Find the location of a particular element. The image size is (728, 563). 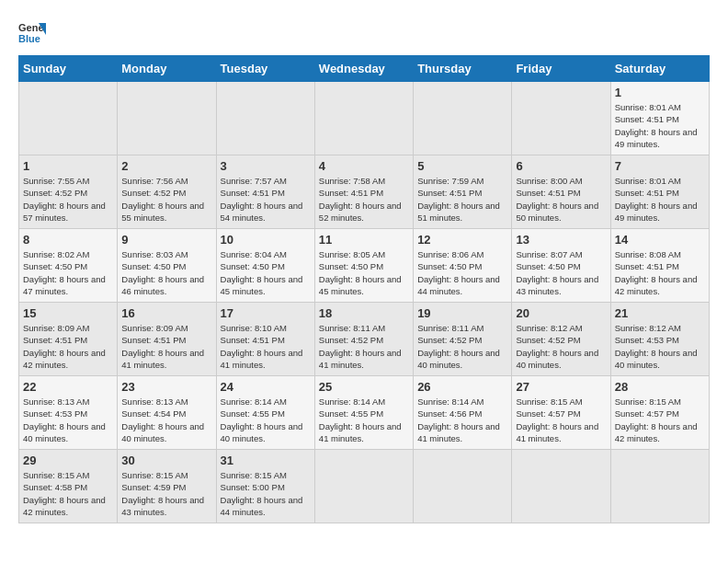

header-row: SundayMondayTuesdayWednesdayThursdayFrid… is located at coordinates (364, 69).